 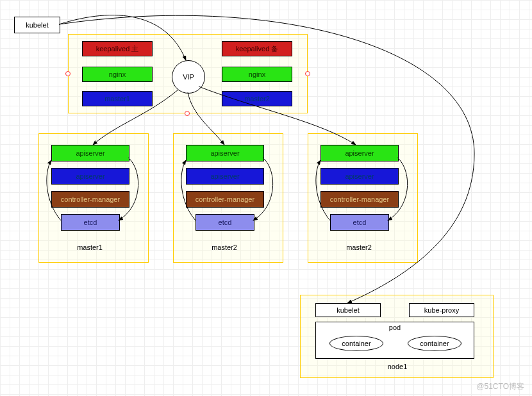 What do you see at coordinates (257, 99) in the screenshot?
I see `master2-vip: master2` at bounding box center [257, 99].